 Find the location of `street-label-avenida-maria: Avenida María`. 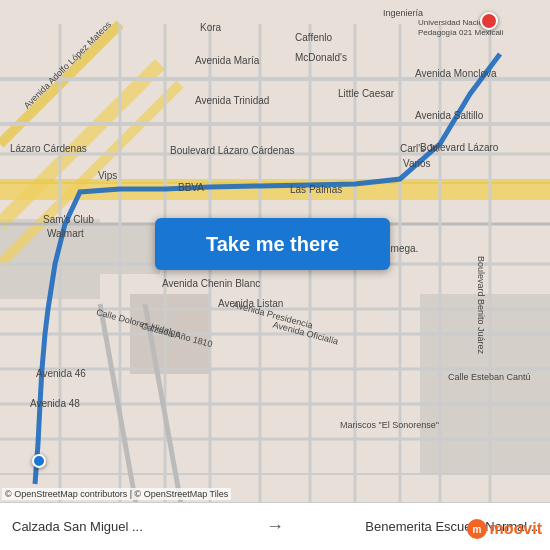

street-label-avenida-maria: Avenida María is located at coordinates (227, 60).